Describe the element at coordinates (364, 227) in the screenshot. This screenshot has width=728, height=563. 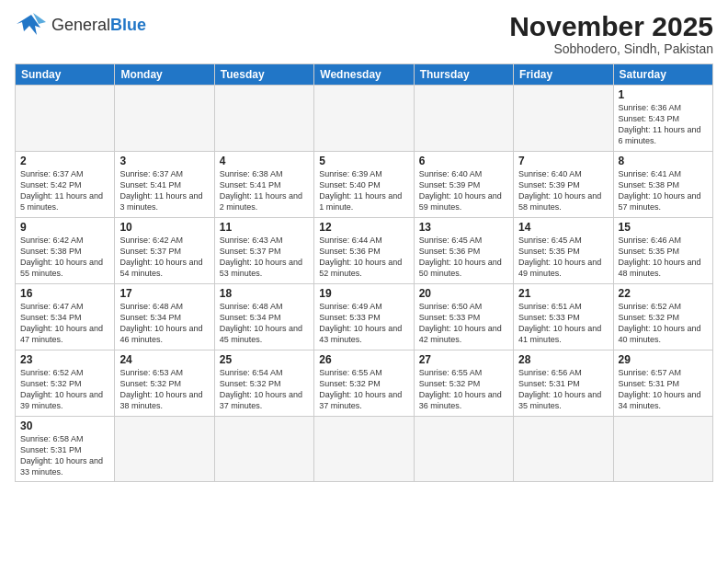
I see `day-number: 12` at that location.